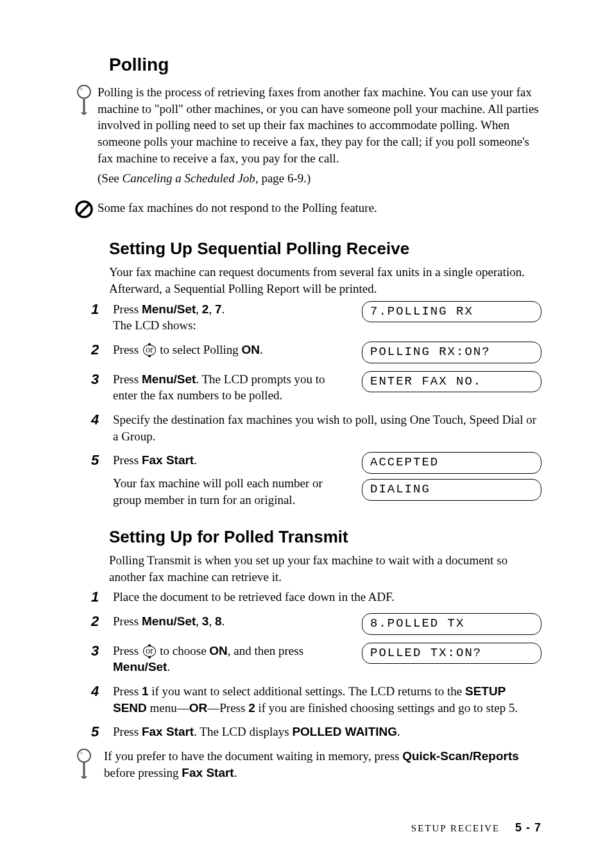 The image size is (612, 868). Describe the element at coordinates (455, 828) in the screenshot. I see `footer-section: SETUP RECEIVE` at that location.